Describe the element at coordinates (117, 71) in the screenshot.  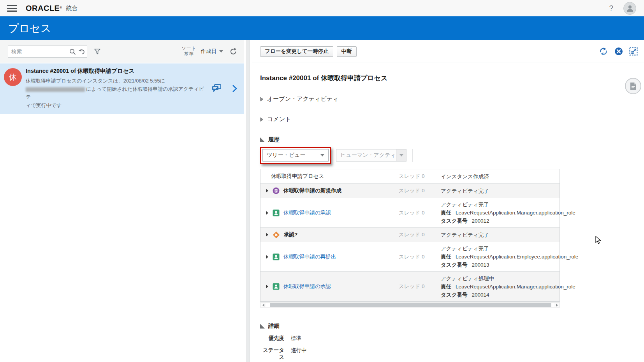
I see `instance-title: Instance #20001 of 休暇取得申請プロセス` at that location.